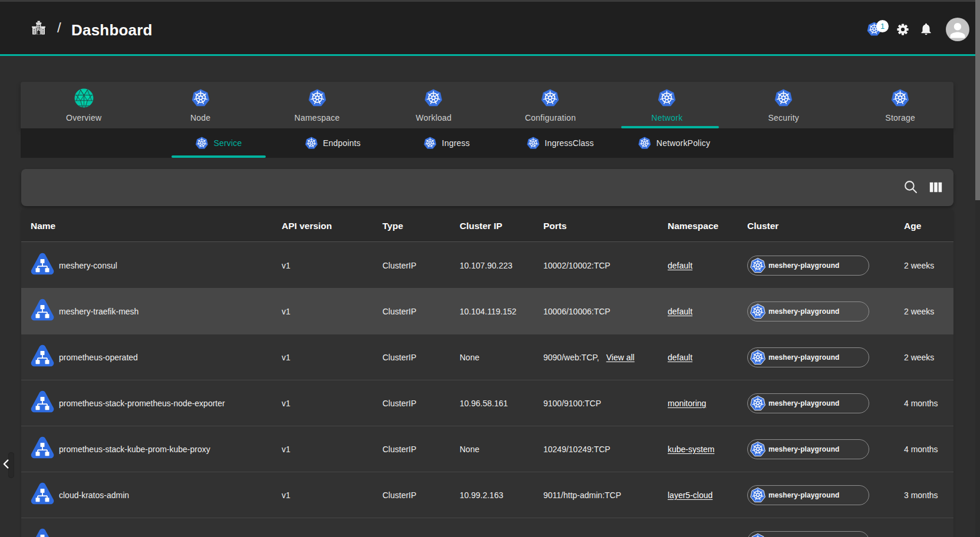 This screenshot has width=980, height=537. Describe the element at coordinates (912, 226) in the screenshot. I see `column-header-age: Age` at that location.